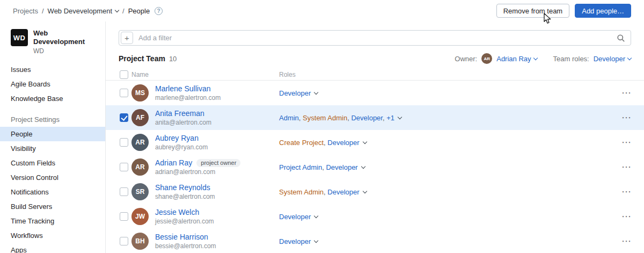 This screenshot has height=253, width=644. What do you see at coordinates (34, 177) in the screenshot?
I see `sidebar-item-label: Version Control` at bounding box center [34, 177].